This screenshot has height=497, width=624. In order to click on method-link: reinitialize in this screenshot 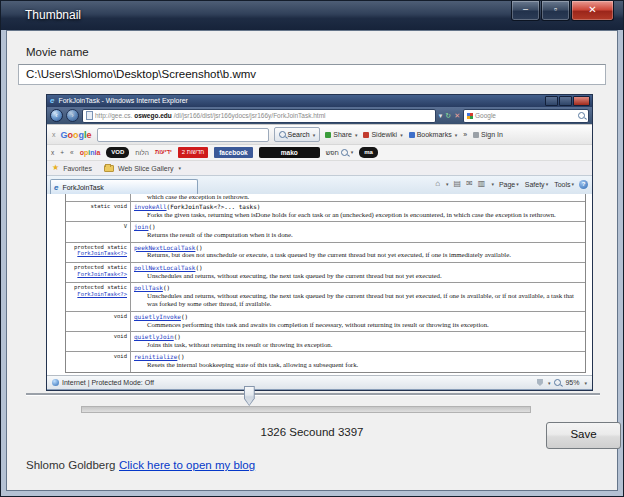, I will do `click(156, 356)`.